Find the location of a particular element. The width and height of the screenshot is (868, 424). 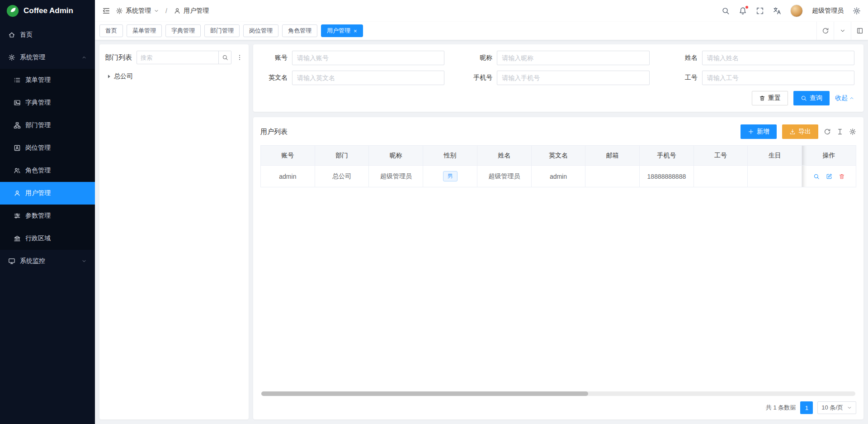

department-search-input is located at coordinates (178, 58).